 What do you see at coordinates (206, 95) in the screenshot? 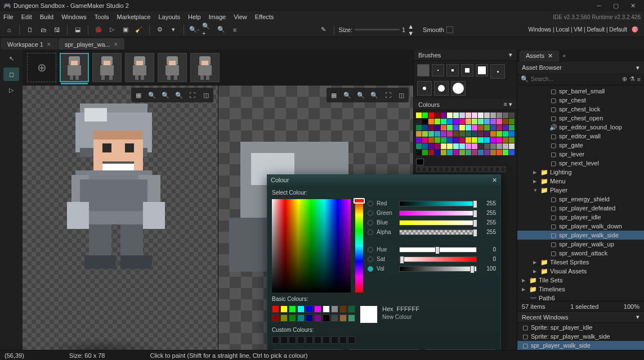
I see `split-icon: ◫` at bounding box center [206, 95].